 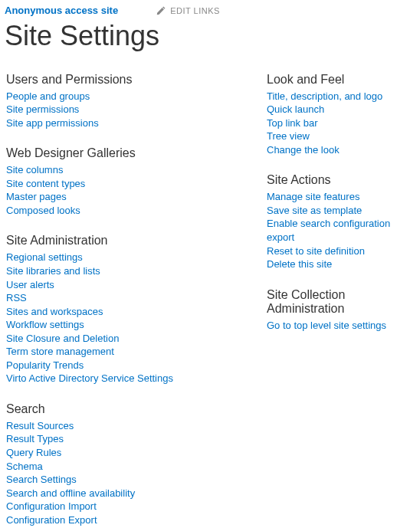 What do you see at coordinates (136, 110) in the screenshot?
I see `link-site-permissions: Site permissions` at bounding box center [136, 110].